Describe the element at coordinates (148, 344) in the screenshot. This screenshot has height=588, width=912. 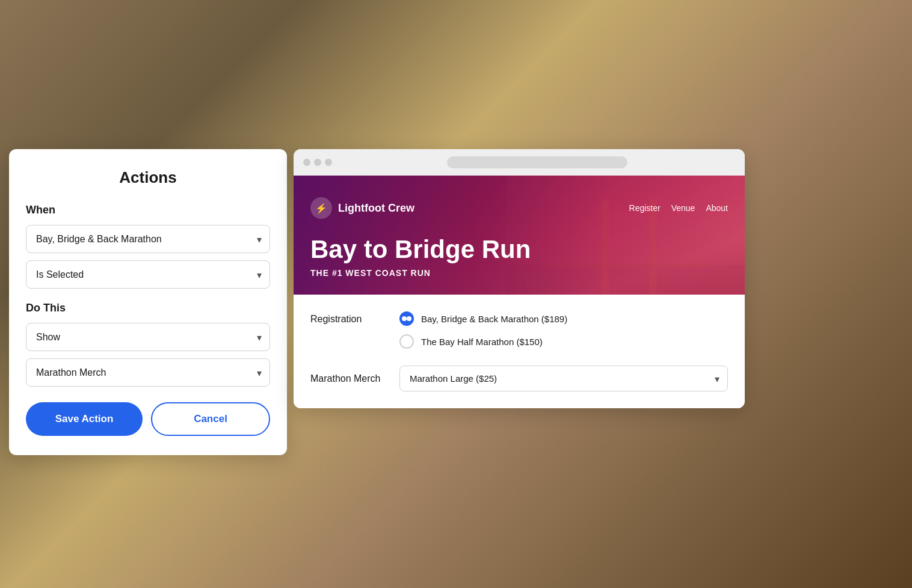
I see `do-this-section: Do This Show ▾ Marathon Merch ▾` at that location.